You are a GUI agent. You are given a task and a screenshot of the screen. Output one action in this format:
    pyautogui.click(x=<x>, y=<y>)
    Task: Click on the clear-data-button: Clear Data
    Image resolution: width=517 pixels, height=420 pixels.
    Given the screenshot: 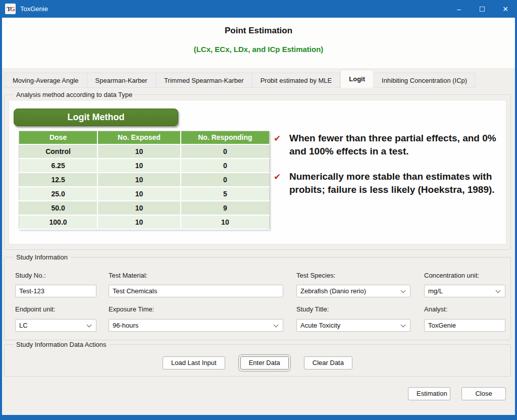 What is the action you would take?
    pyautogui.click(x=328, y=363)
    